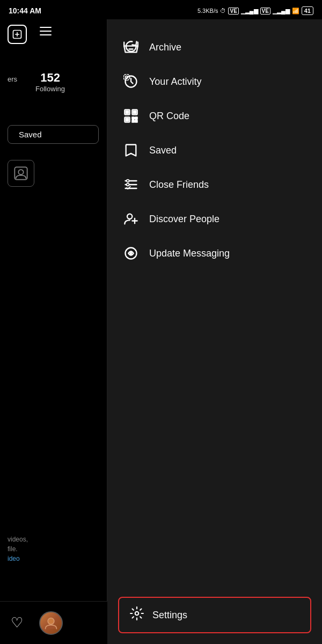 The height and width of the screenshot is (644, 322). Describe the element at coordinates (175, 82) in the screenshot. I see `activity-label: Your Activity` at that location.